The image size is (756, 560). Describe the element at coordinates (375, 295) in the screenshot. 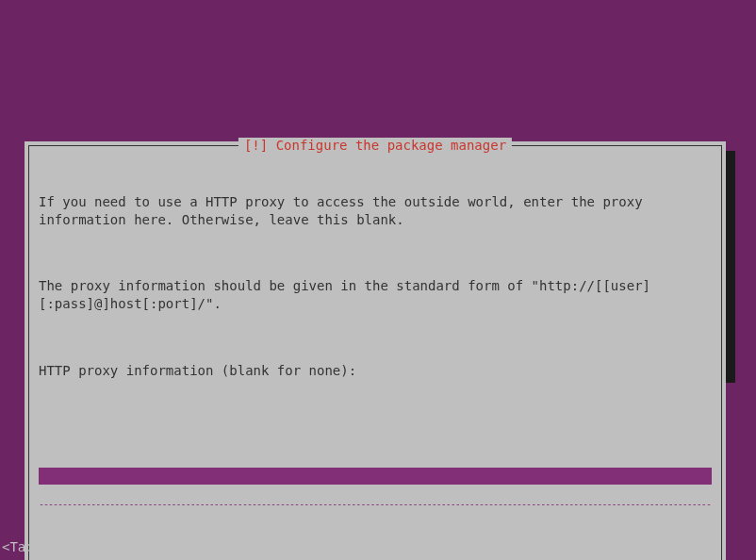

I see `dialog-paragraph-2: The proxy information should be given in…` at that location.